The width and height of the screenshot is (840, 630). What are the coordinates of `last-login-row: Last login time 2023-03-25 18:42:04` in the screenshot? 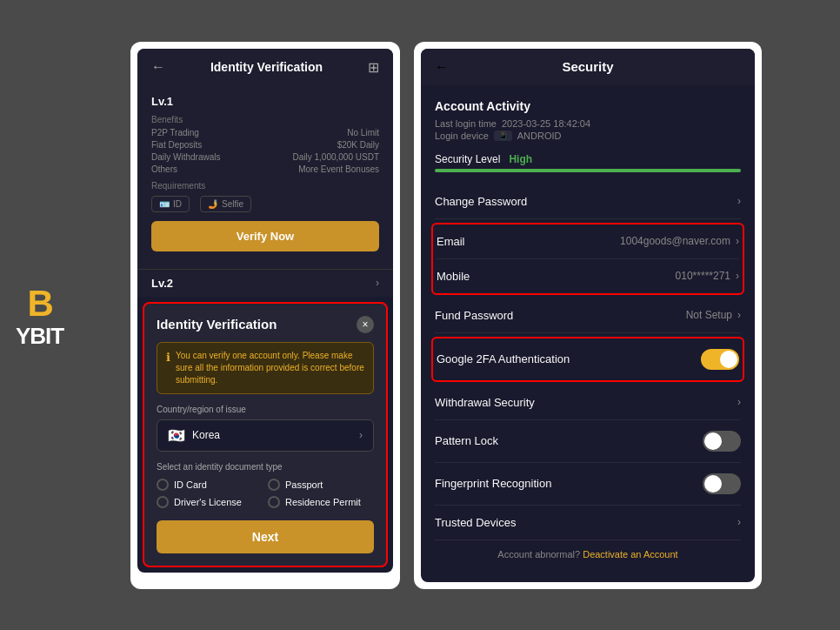 It's located at (588, 124).